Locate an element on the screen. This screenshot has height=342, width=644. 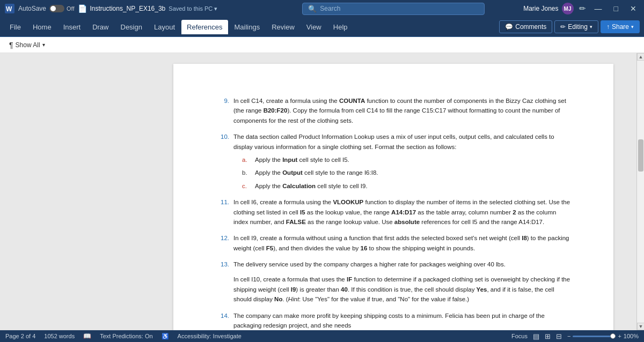
tab-draw: Draw is located at coordinates (100, 27).